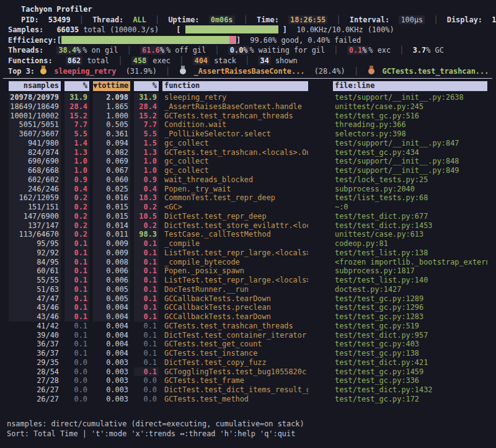 This screenshot has height=448, width=496. I want to click on cell-nsamples: 43/46, so click(35, 317).